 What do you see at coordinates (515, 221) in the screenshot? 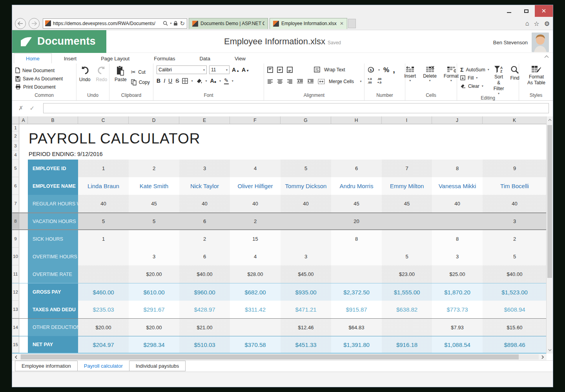
I see `cell-k8: 3` at bounding box center [515, 221].